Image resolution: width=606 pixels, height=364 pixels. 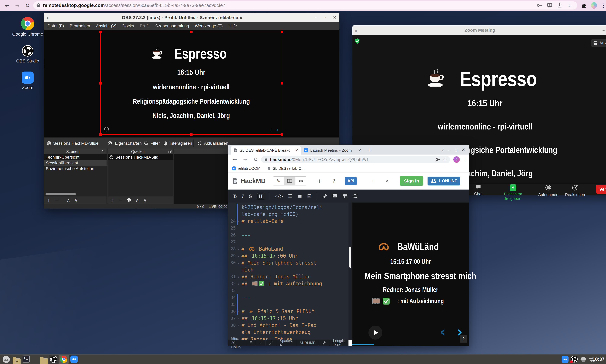 I want to click on strikethrough-button: S, so click(x=250, y=196).